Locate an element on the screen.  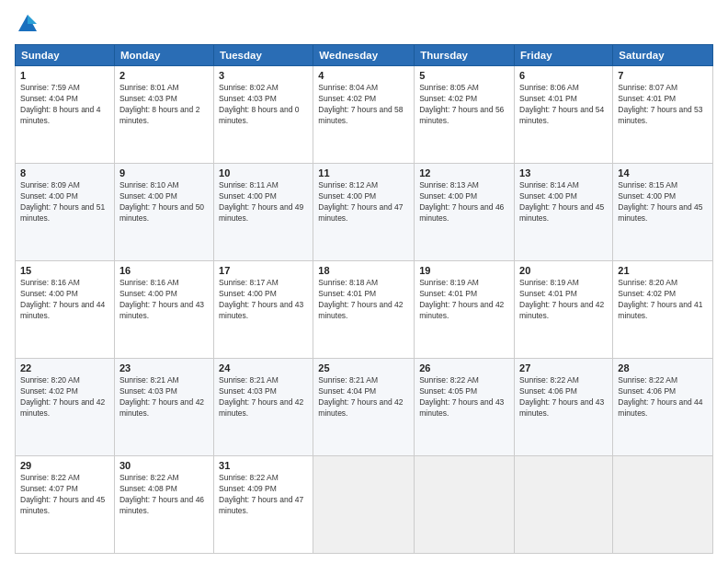
calendar-cell: 25Sunrise: 8:21 AMSunset: 4:04 PMDayligh… is located at coordinates (364, 408).